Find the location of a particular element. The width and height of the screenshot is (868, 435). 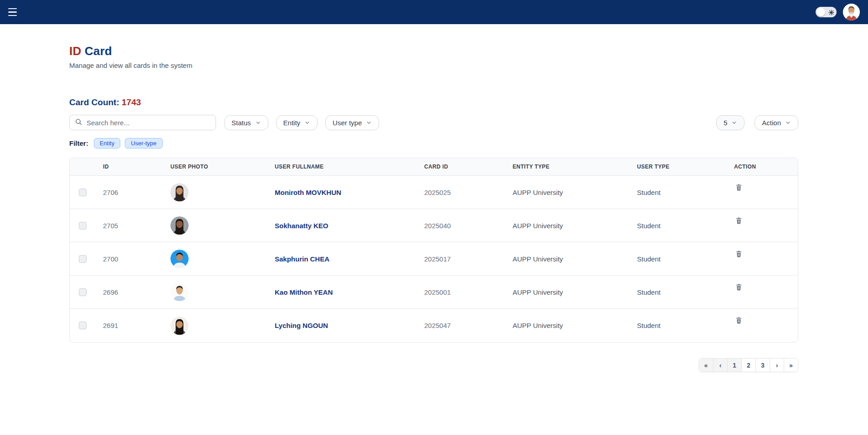

header-user-photo: USER PHOTO is located at coordinates (214, 167).